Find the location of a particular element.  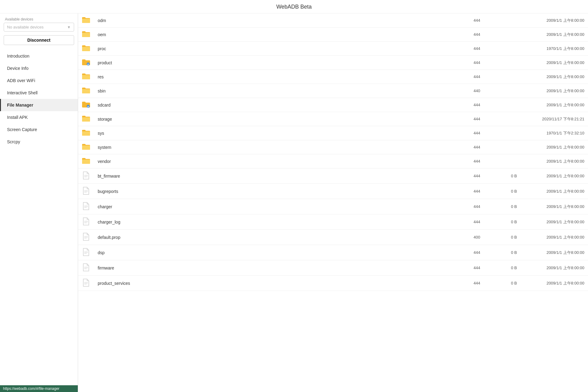

table-row: ⟳ sdcard 444 2009/1/1 上午8:00:00 is located at coordinates (333, 105).